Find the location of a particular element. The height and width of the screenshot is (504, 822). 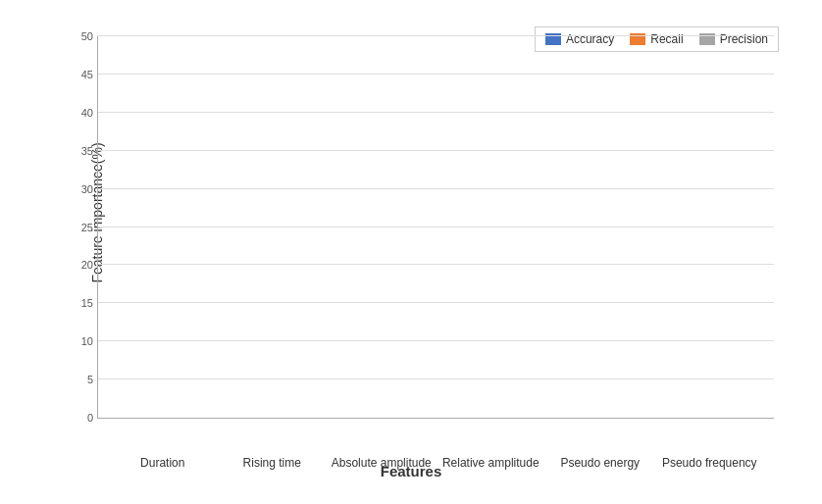

x-label: Relative amplitude is located at coordinates (491, 464).